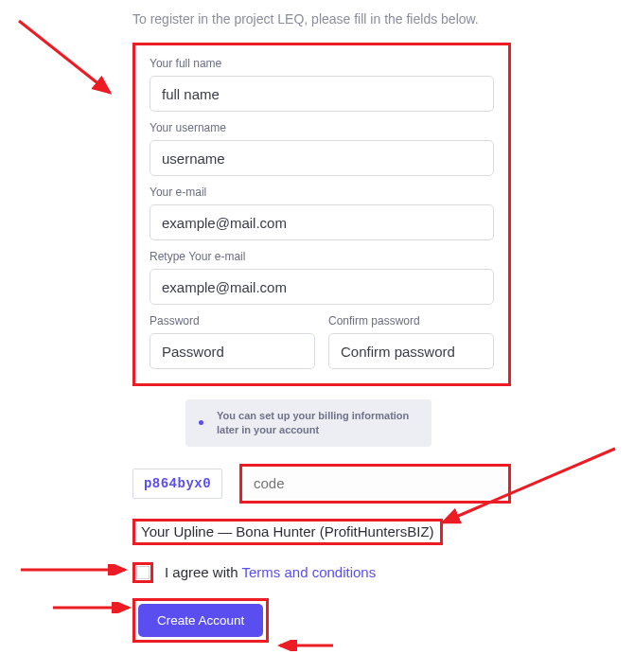 The height and width of the screenshot is (672, 634). I want to click on upline-text: Your Upline — Bona Hunter (ProfitHunters…, so click(288, 532).